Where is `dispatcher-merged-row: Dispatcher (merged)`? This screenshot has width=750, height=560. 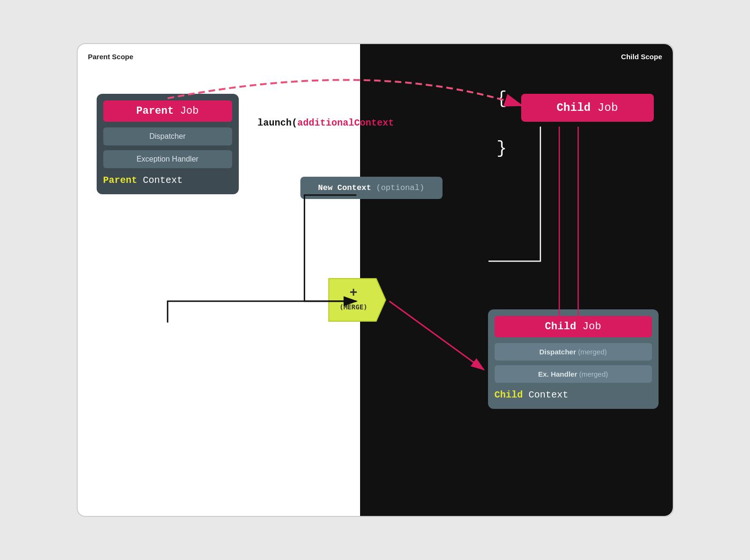
dispatcher-merged-row: Dispatcher (merged) is located at coordinates (573, 352).